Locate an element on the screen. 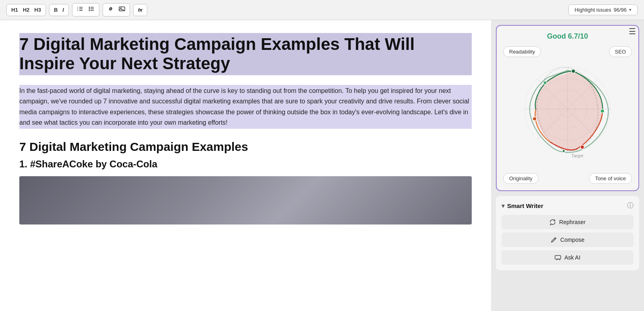  toolbar: H1 H2 H3 B I 123 Ix Highlight issues 96/… is located at coordinates (322, 10).